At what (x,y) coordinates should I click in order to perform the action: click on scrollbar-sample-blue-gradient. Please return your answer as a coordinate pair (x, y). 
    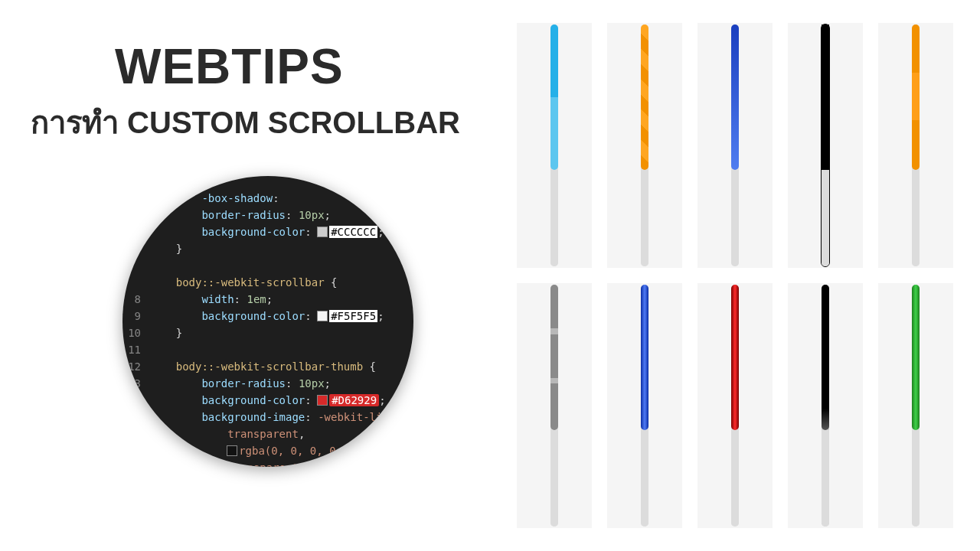
    Looking at the image, I should click on (735, 145).